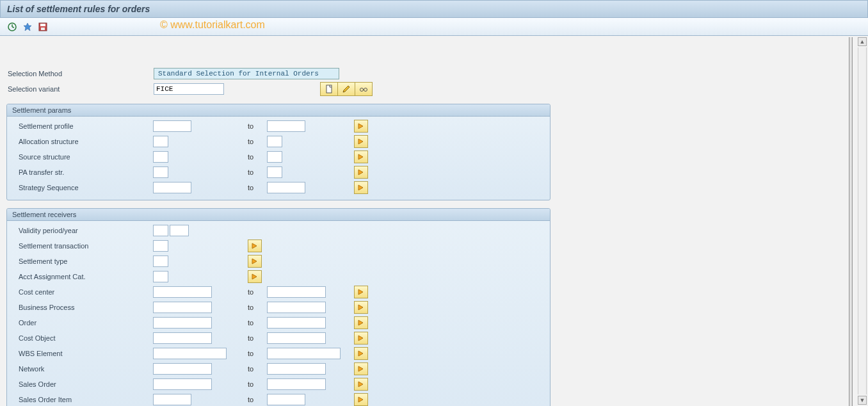  I want to click on variant-display-button, so click(364, 89).